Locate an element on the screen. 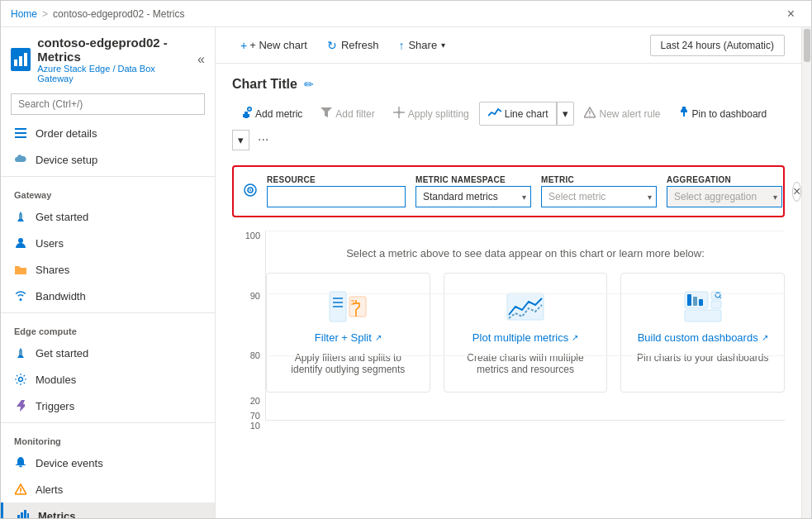 The image size is (812, 519). split-icon is located at coordinates (399, 114).